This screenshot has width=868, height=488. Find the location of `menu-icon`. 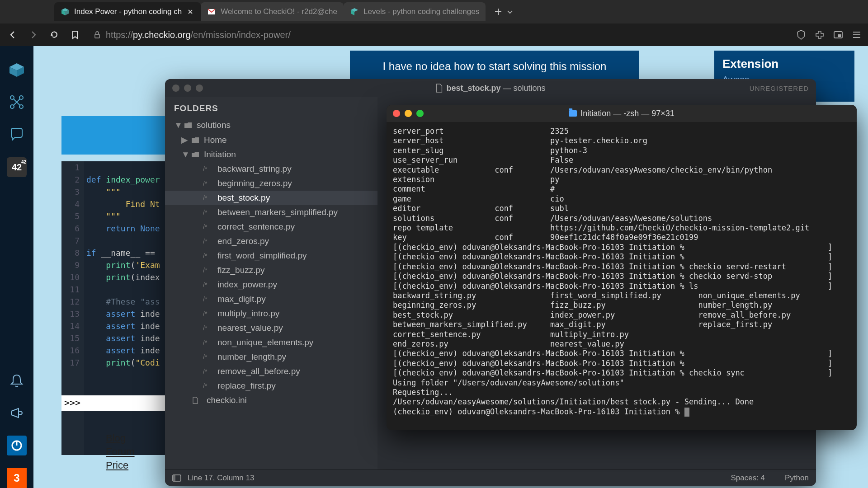

menu-icon is located at coordinates (857, 35).